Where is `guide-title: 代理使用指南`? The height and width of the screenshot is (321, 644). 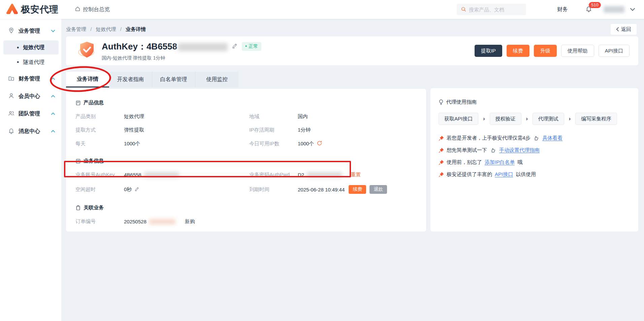 guide-title: 代理使用指南 is located at coordinates (461, 102).